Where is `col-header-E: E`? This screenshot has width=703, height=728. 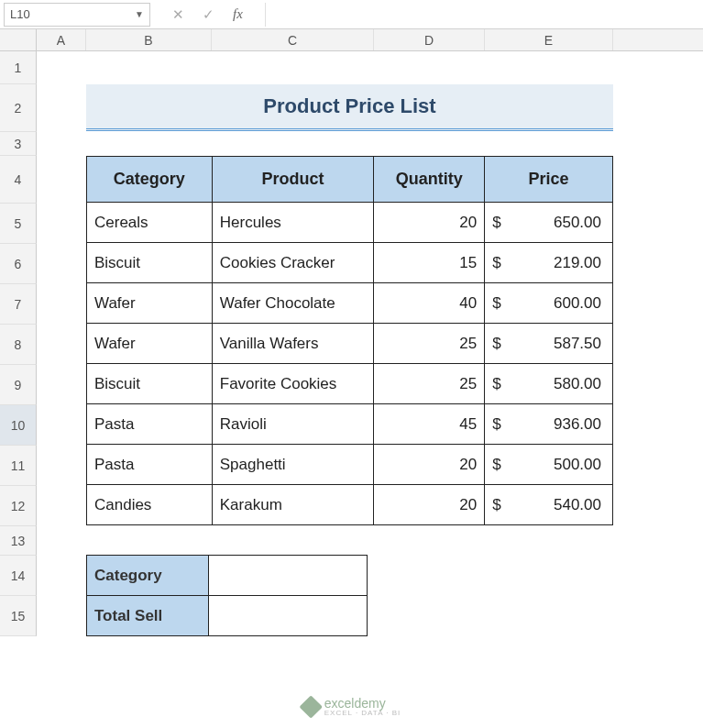
col-header-E: E is located at coordinates (549, 40).